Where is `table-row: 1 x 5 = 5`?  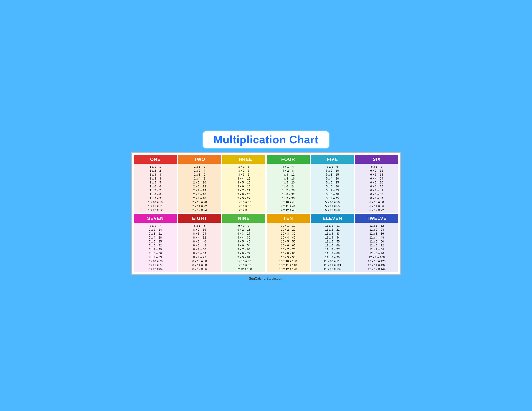 table-row: 1 x 5 = 5 is located at coordinates (155, 182).